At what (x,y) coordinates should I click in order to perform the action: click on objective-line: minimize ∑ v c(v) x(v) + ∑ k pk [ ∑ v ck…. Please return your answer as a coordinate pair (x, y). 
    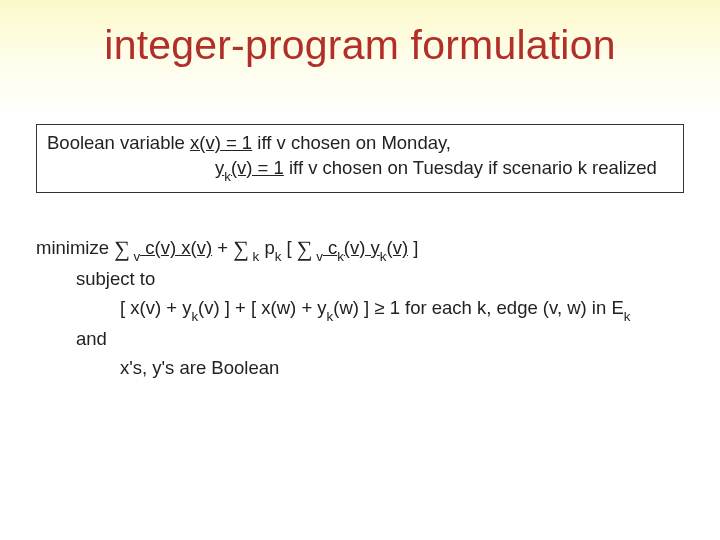
    Looking at the image, I should click on (360, 248).